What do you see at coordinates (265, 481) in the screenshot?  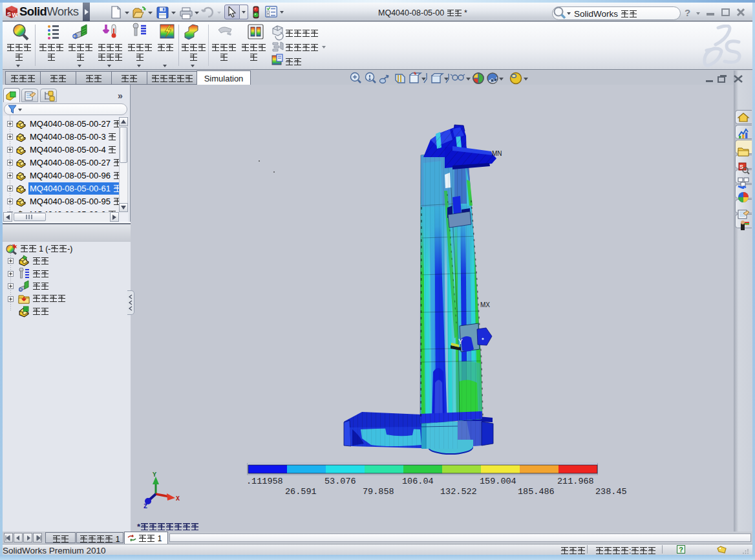 I see `svg-text: .111958` at bounding box center [265, 481].